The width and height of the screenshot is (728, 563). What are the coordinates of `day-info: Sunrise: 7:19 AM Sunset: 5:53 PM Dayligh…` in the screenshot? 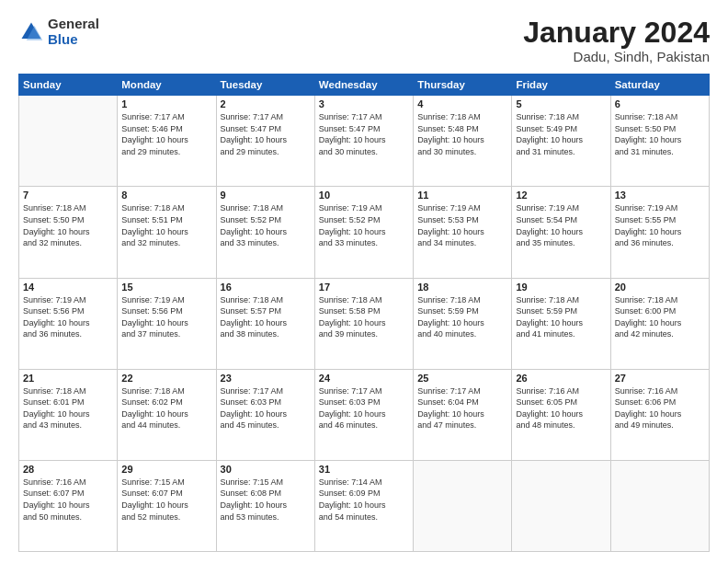 It's located at (462, 225).